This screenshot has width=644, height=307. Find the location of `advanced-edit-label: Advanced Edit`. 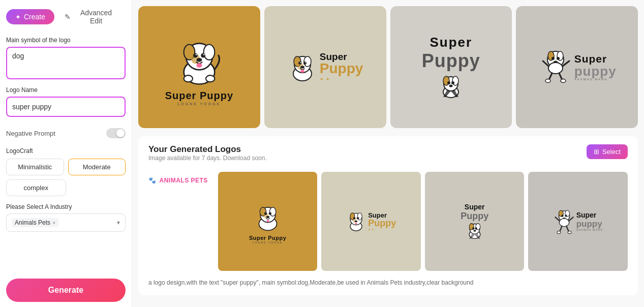

advanced-edit-label: Advanced Edit is located at coordinates (96, 17).